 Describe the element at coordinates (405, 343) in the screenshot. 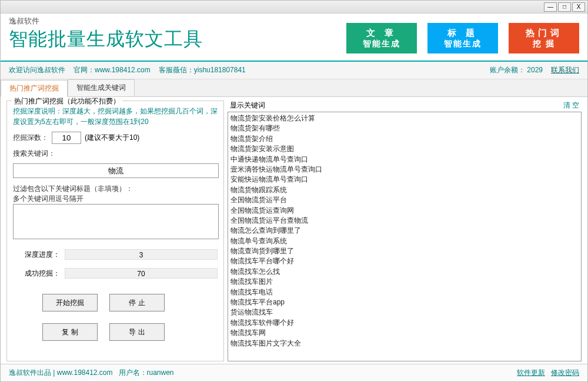

I see `keyword-item: 物流找车图片文字大全` at that location.